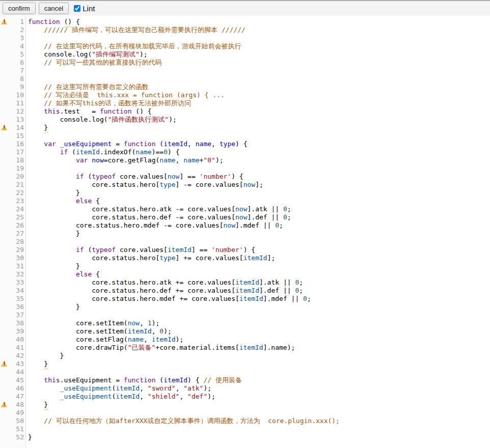 The width and height of the screenshot is (490, 448). What do you see at coordinates (245, 95) in the screenshot?
I see `code-line: 10 // 写法必须是 this.xxx = function (args) {…` at bounding box center [245, 95].